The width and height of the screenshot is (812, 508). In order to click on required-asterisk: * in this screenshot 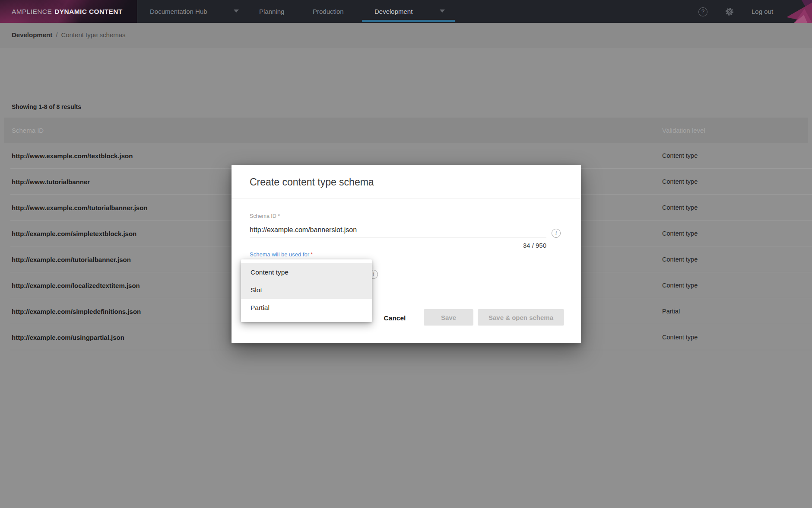, I will do `click(312, 254)`.